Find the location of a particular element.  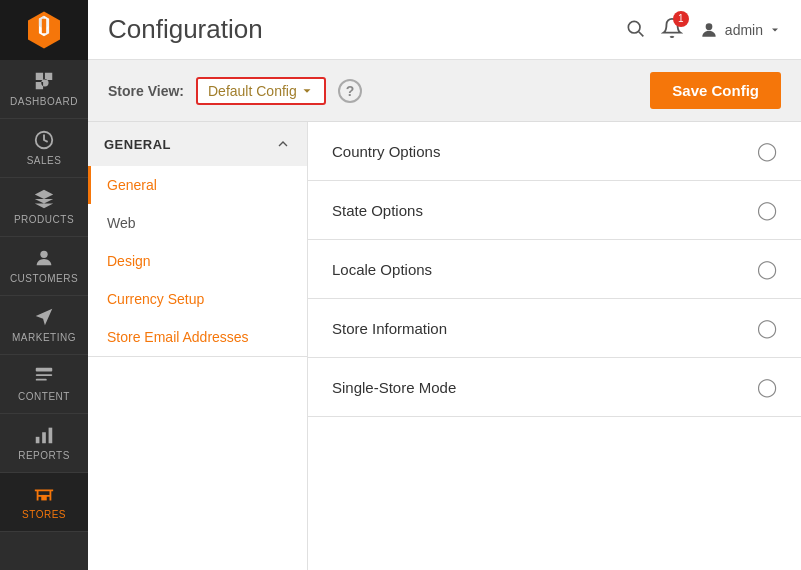

config-section-country-options-title: Country Options is located at coordinates (386, 152).